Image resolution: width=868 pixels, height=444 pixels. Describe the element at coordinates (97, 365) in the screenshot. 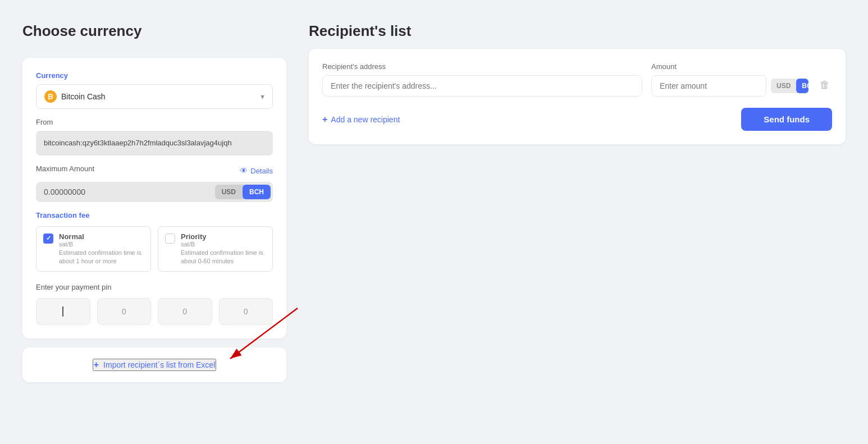

I see `plus-icon: +` at that location.